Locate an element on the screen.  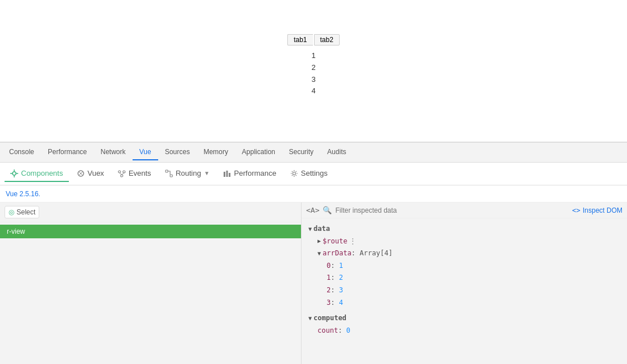
arrdata-row: arrData : Array[4] is located at coordinates (464, 254).